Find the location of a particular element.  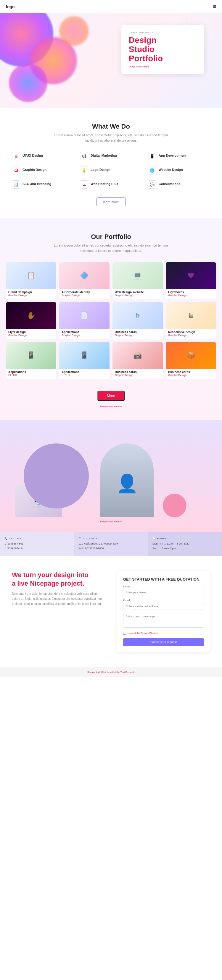

portfolio-name-7: Business cards is located at coordinates (138, 332).